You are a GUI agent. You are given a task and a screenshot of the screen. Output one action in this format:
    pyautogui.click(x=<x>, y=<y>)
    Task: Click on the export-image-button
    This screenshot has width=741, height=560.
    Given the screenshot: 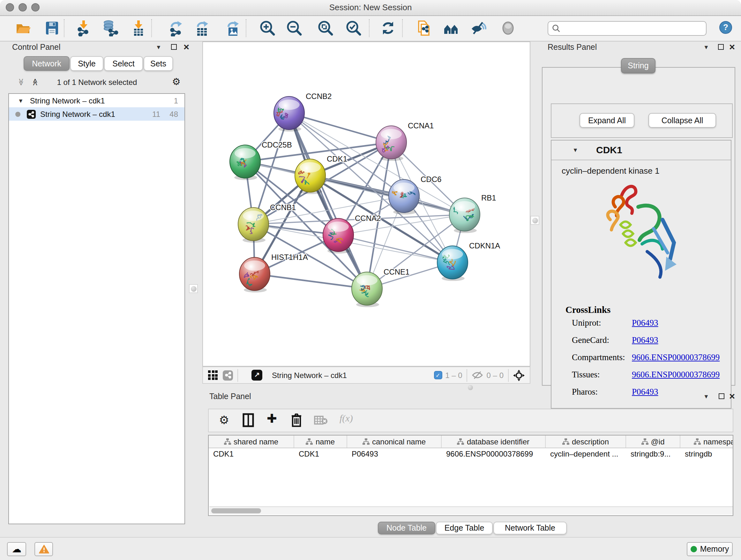 What is the action you would take?
    pyautogui.click(x=233, y=28)
    